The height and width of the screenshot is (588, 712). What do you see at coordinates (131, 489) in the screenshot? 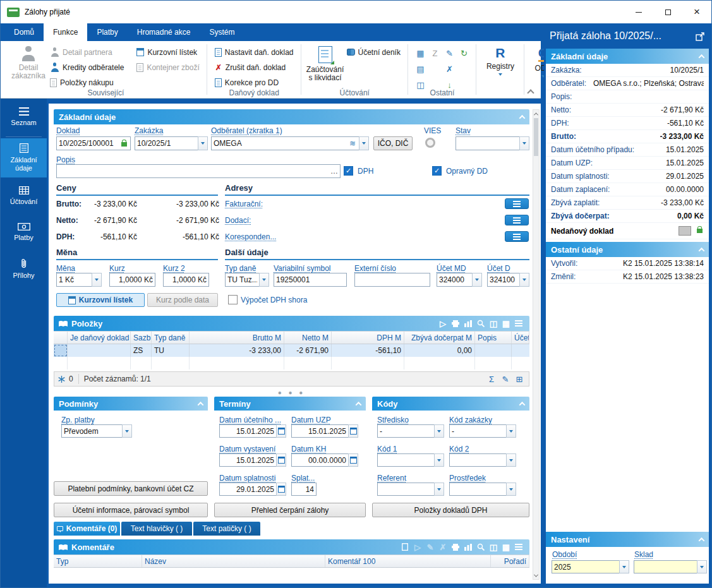
I see `platebni-podminky-button: Platební podmínky, bankovní účet CZ` at bounding box center [131, 489].